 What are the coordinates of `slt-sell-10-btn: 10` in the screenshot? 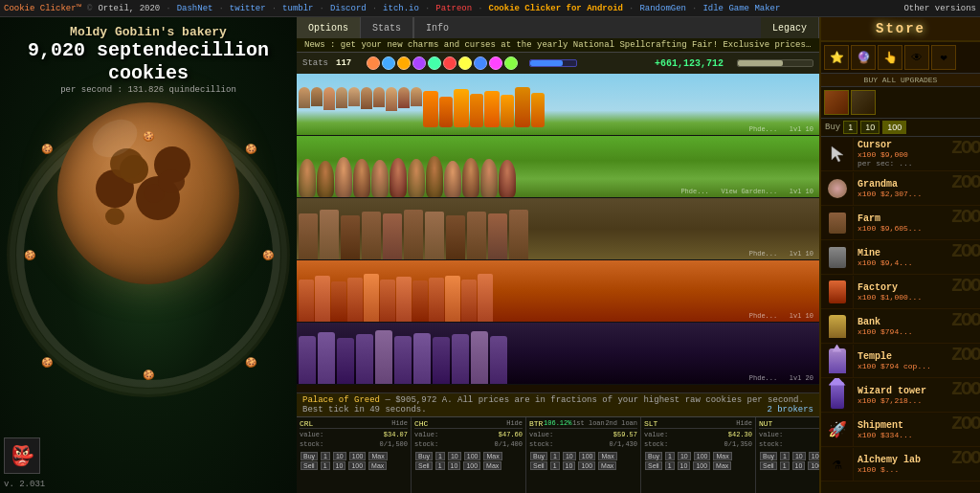 It's located at (684, 465).